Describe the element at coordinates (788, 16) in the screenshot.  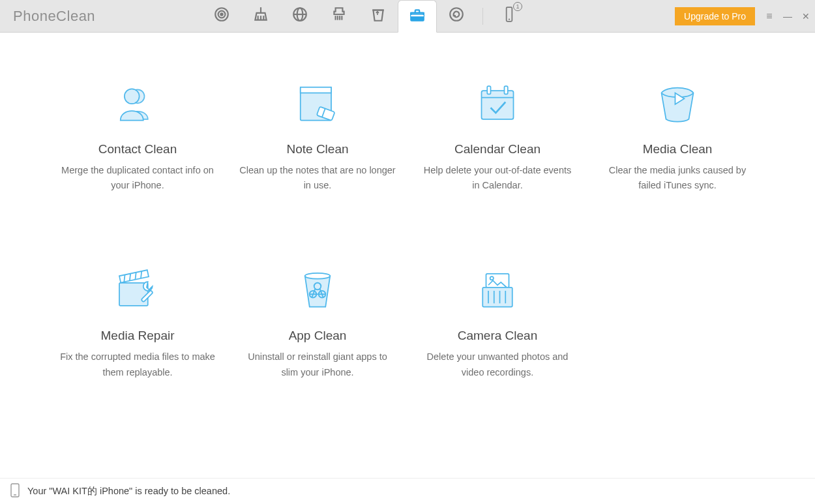
I see `minimize-icon: —` at that location.